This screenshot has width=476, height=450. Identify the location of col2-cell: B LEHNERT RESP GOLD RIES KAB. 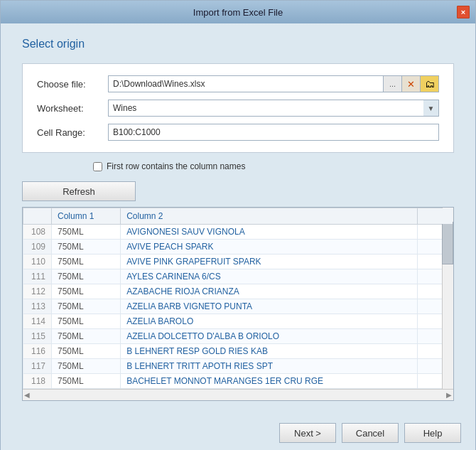
(269, 351).